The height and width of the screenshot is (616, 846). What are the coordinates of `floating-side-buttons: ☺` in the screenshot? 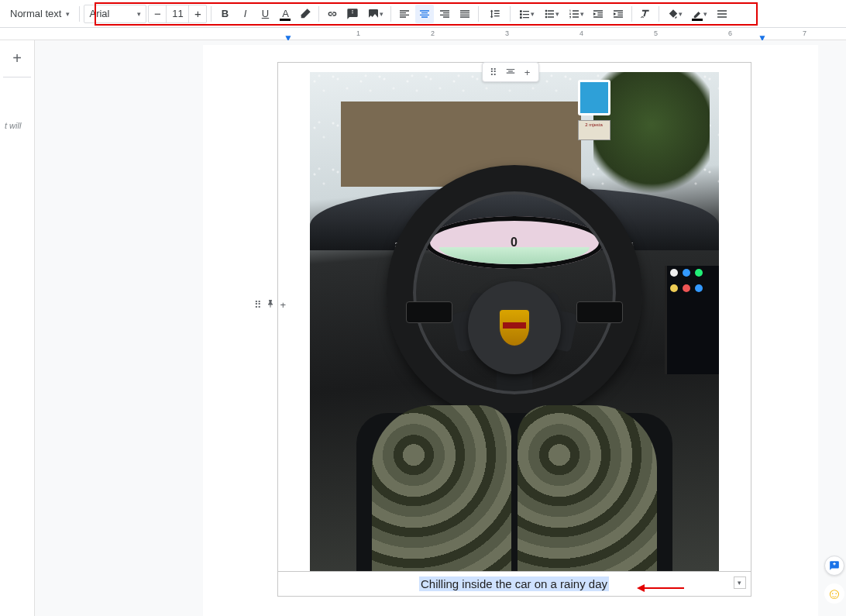 It's located at (835, 580).